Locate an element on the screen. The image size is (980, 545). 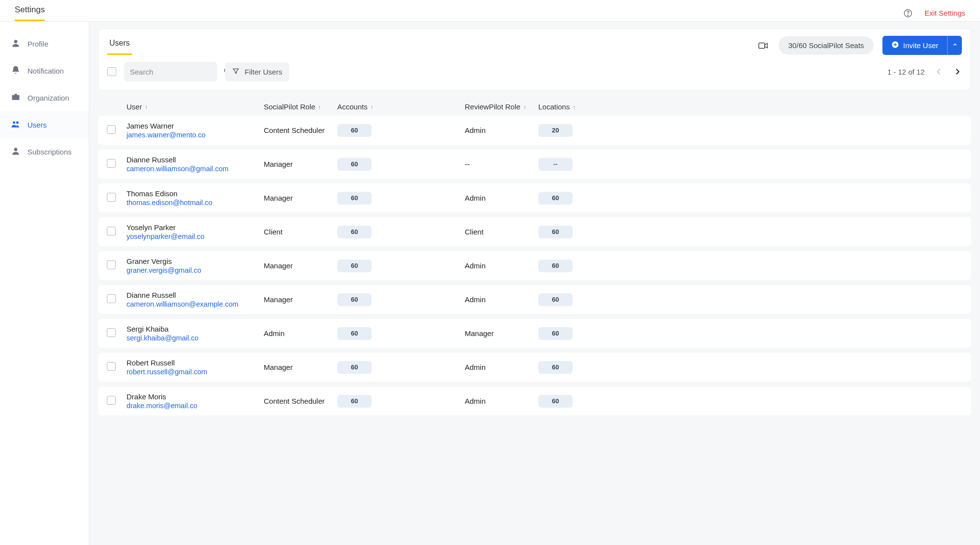
table-row: Yoselyn Parkeryoselynparker@email.coClie… is located at coordinates (534, 232).